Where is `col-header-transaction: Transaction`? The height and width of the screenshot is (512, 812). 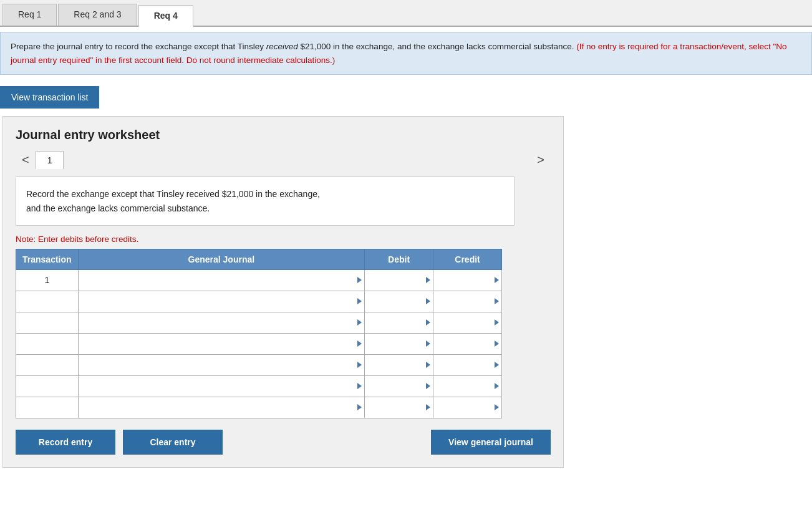
col-header-transaction: Transaction is located at coordinates (47, 259).